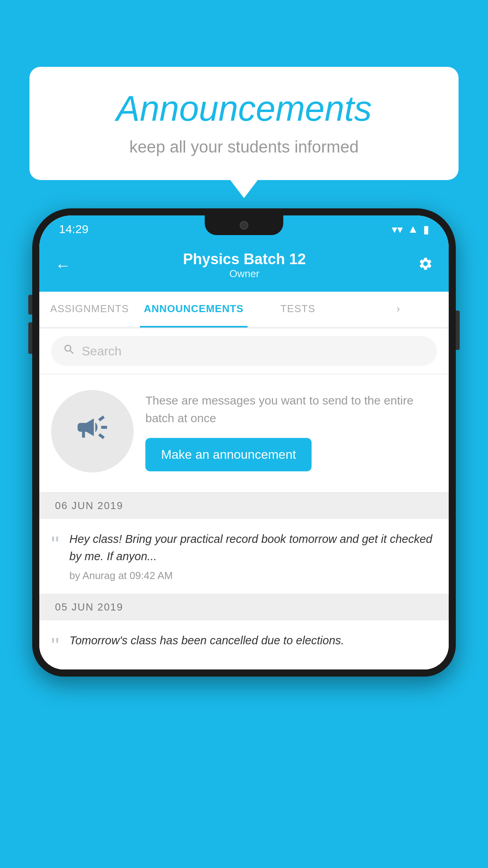 The image size is (488, 868). What do you see at coordinates (244, 123) in the screenshot?
I see `speech-bubble: Announcements keep all your students inf…` at bounding box center [244, 123].